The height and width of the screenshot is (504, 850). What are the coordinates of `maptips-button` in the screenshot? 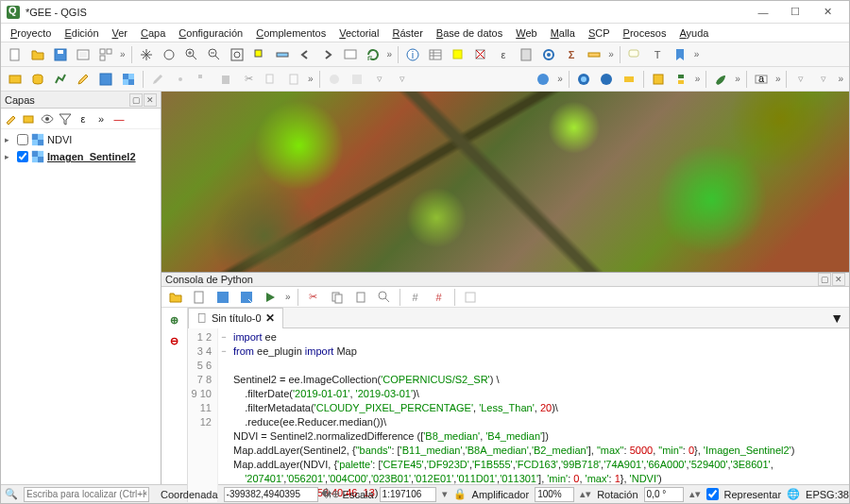 It's located at (635, 55).